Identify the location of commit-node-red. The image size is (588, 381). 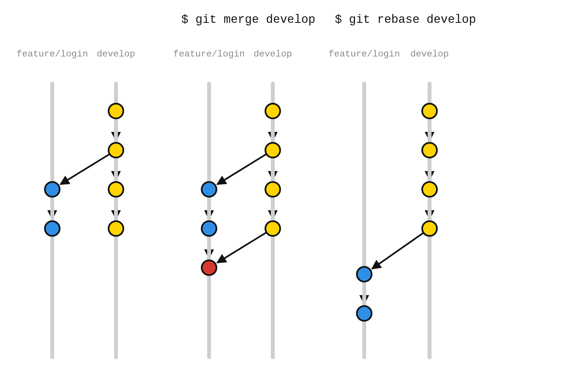
(209, 268).